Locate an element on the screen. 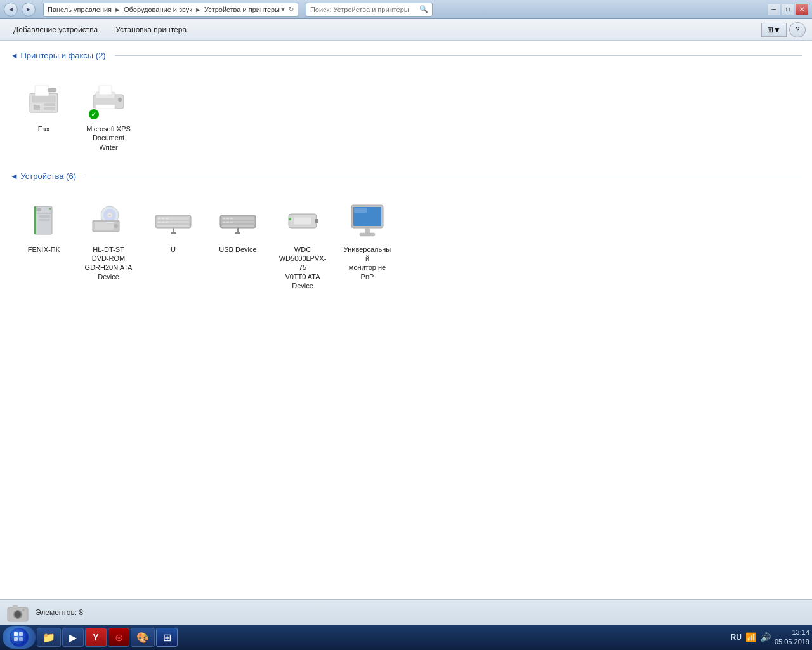 This screenshot has width=812, height=650. system-tray: RU 📶 🔊 13:14 05.05.2019 is located at coordinates (770, 637).